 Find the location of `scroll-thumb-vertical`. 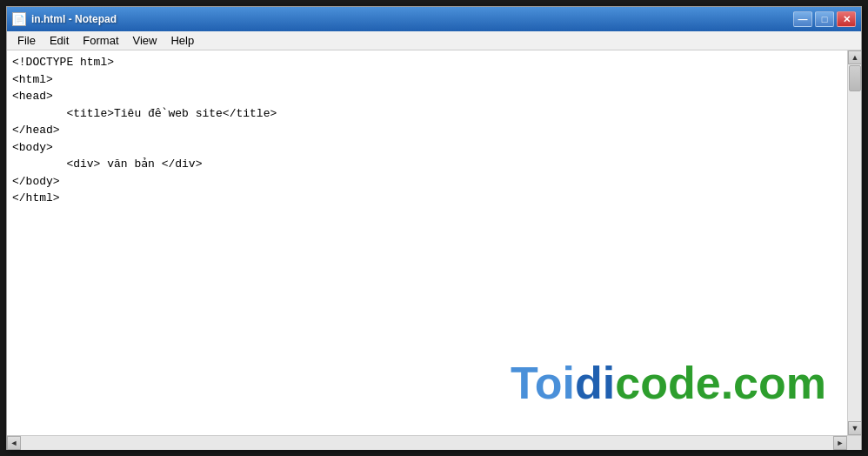

scroll-thumb-vertical is located at coordinates (855, 78).